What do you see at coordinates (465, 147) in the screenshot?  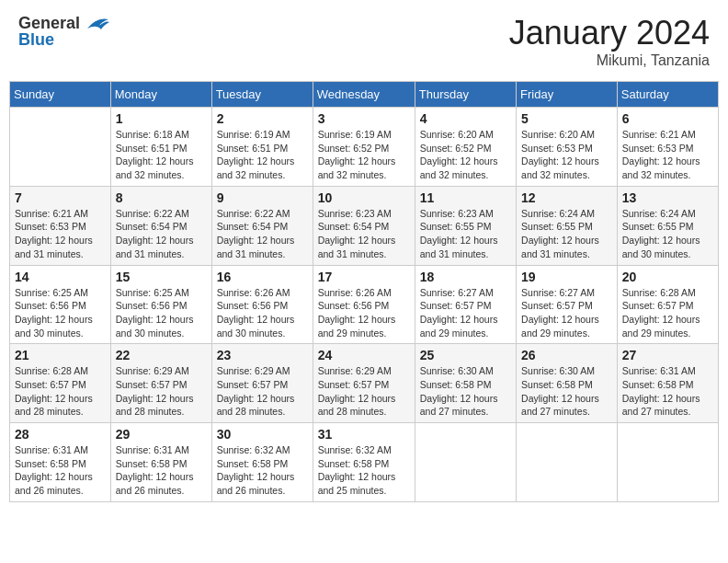 I see `calendar-cell: 4Sunrise: 6:20 AM Sunset: 6:52 PM Daylig…` at bounding box center [465, 147].